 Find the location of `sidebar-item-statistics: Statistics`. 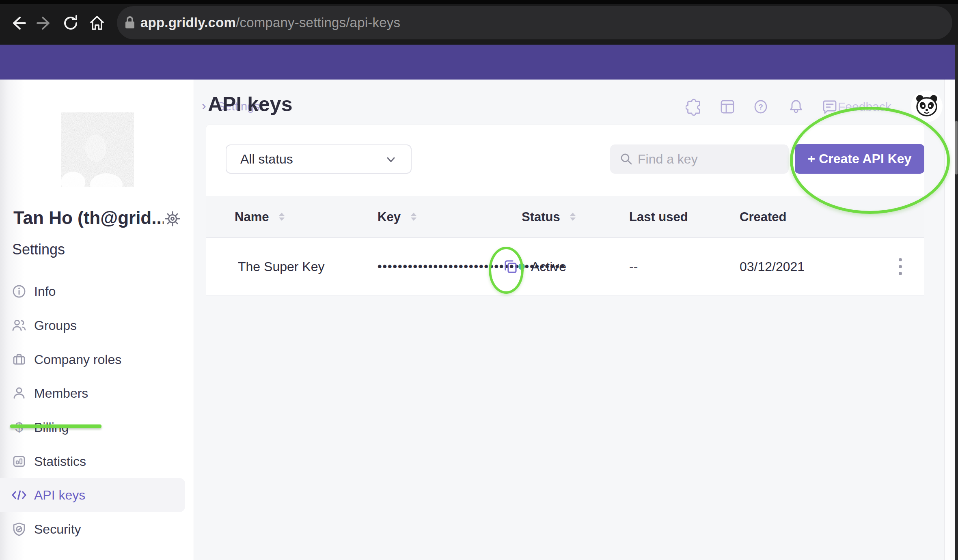

sidebar-item-statistics: Statistics is located at coordinates (97, 461).